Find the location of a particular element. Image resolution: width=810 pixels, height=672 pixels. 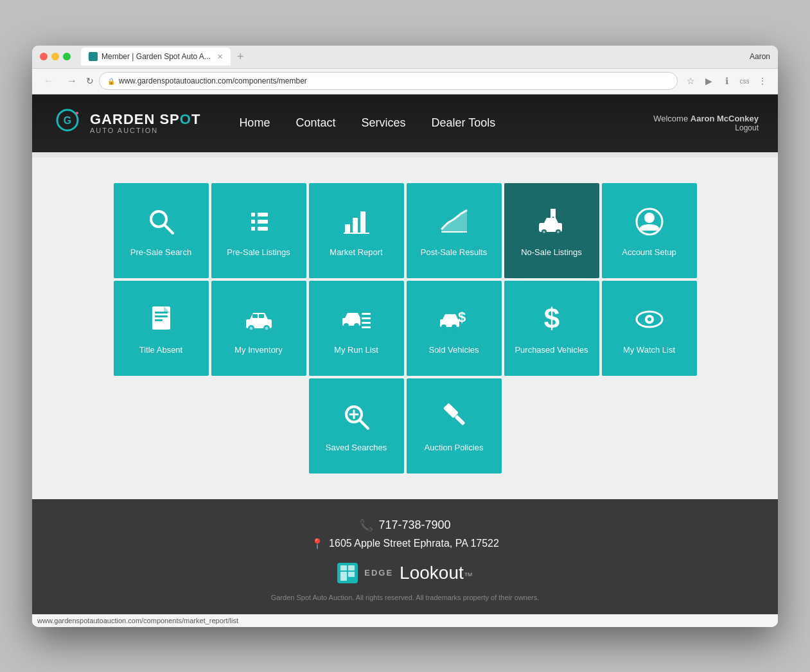

tile-no-sale-listings: No-Sale Listings is located at coordinates (552, 231).